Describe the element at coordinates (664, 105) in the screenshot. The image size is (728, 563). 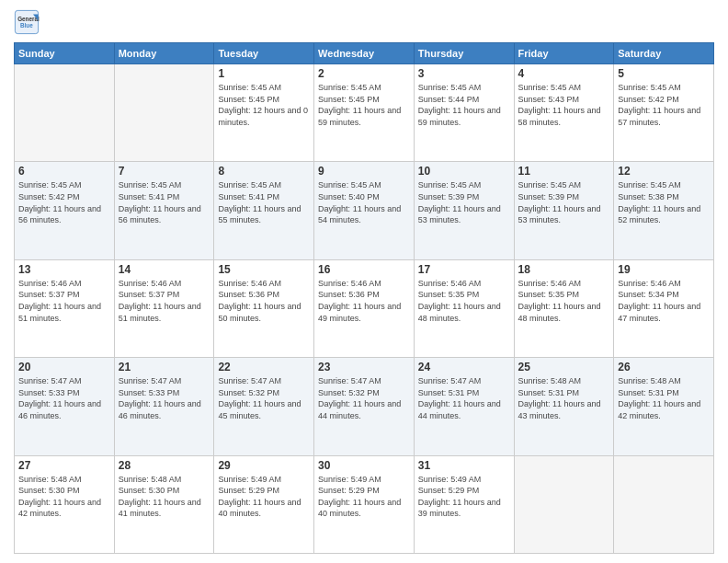
I see `day-info: Sunrise: 5:45 AM Sunset: 5:42 PM Dayligh…` at that location.